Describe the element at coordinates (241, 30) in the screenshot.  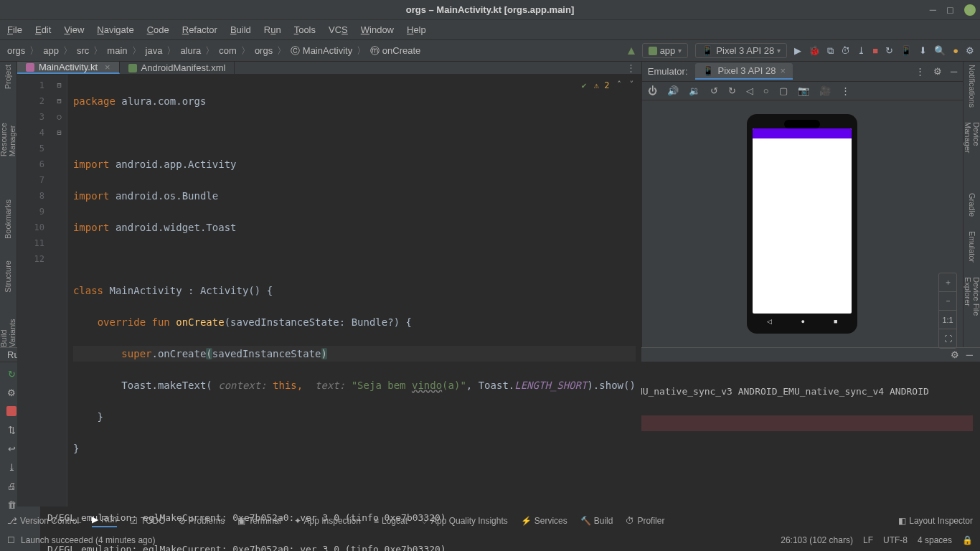
I see `menu-build: Build` at that location.